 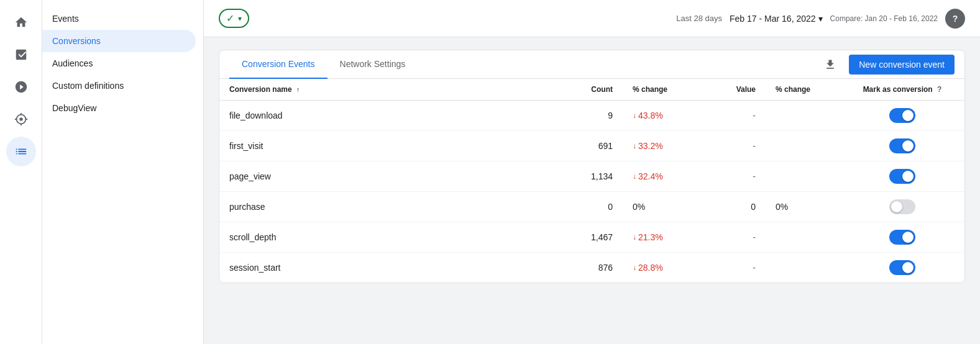 What do you see at coordinates (592, 268) in the screenshot?
I see `table-row: session_start876↓28.8%-` at bounding box center [592, 268].